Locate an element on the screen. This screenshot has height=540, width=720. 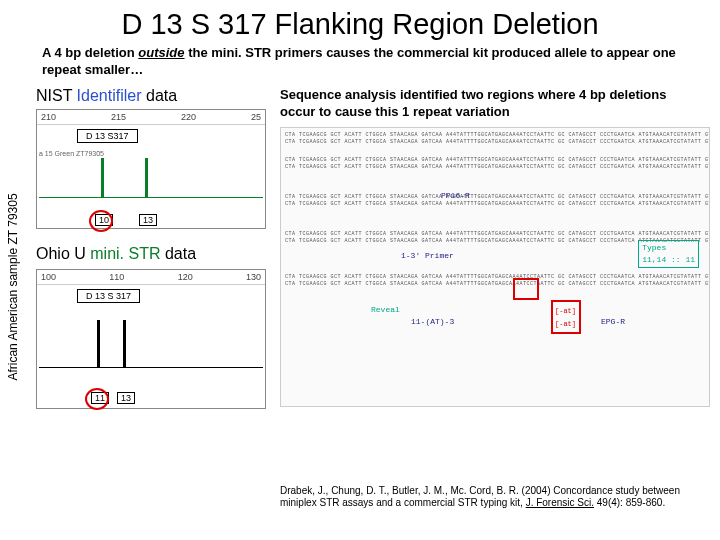
identifiler-epg: 210 215 220 25 D 13 S317 a 15 Green ZT79… is located at coordinates (151, 169).